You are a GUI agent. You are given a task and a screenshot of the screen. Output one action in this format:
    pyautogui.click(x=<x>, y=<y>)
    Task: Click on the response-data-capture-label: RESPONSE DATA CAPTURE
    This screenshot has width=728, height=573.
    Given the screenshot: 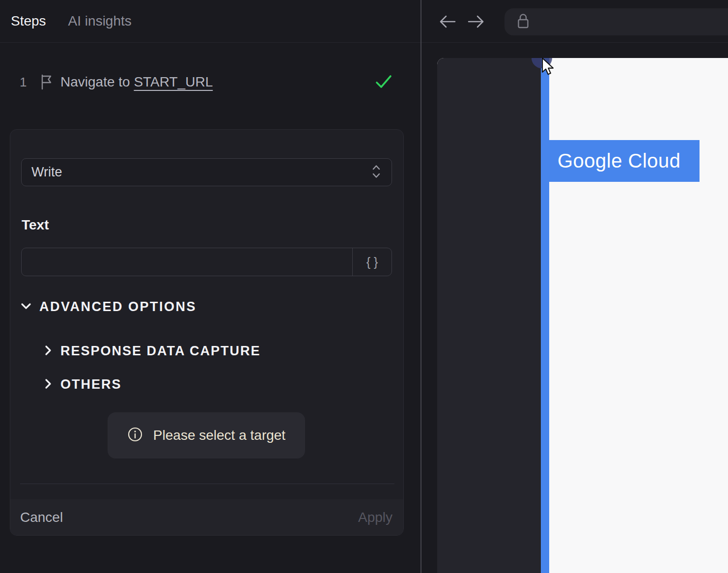 What is the action you would take?
    pyautogui.click(x=161, y=351)
    